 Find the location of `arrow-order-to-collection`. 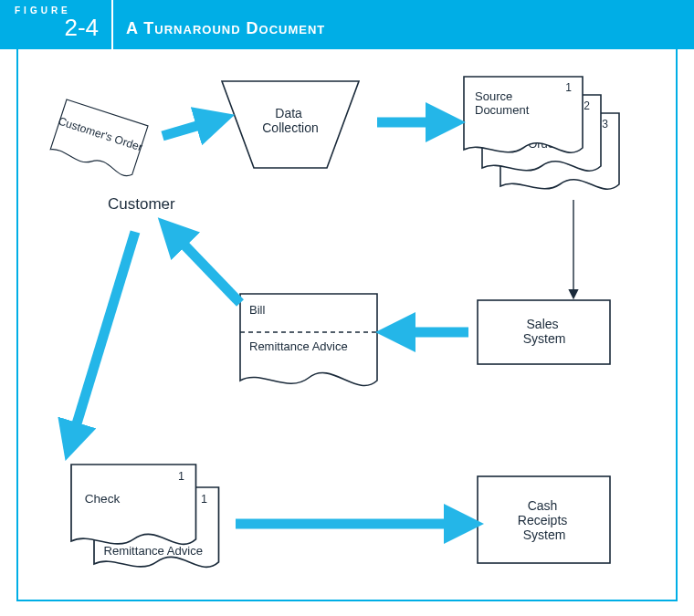

arrow-order-to-collection is located at coordinates (189, 128).